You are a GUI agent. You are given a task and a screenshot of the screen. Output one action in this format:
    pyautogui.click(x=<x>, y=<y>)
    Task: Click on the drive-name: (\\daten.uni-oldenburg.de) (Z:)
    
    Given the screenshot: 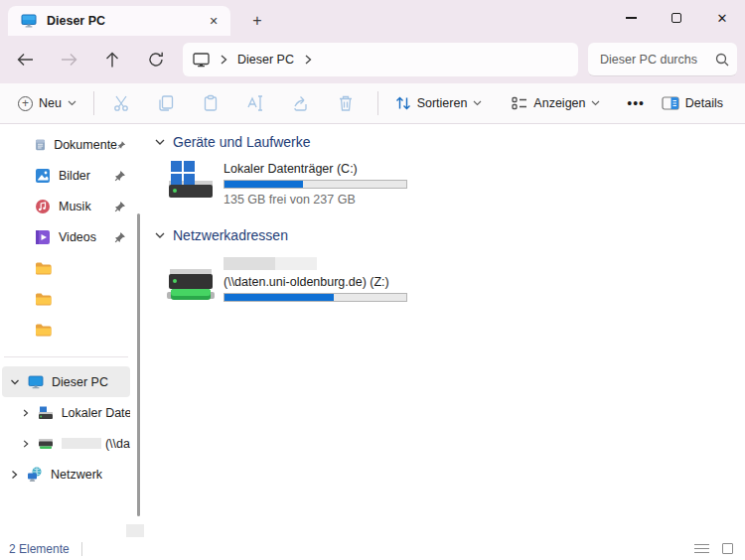 What is the action you would take?
    pyautogui.click(x=316, y=282)
    